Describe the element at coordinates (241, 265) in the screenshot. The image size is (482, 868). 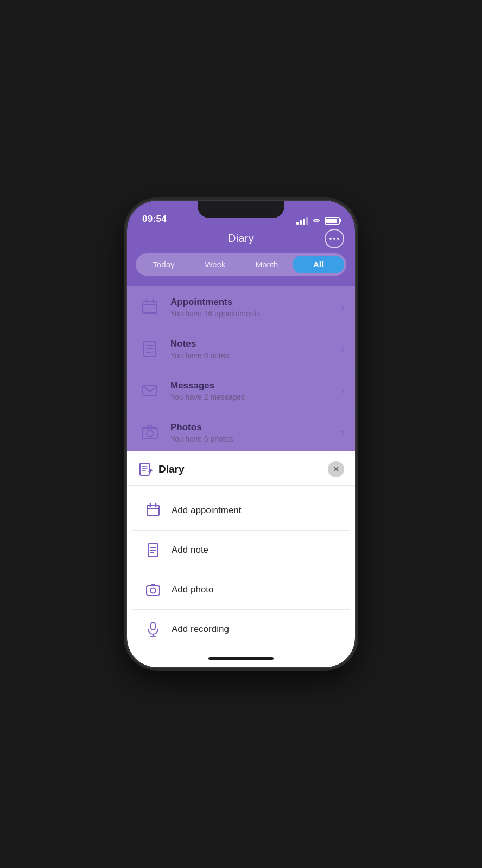
I see `tab-bar: Today Week Month All` at that location.